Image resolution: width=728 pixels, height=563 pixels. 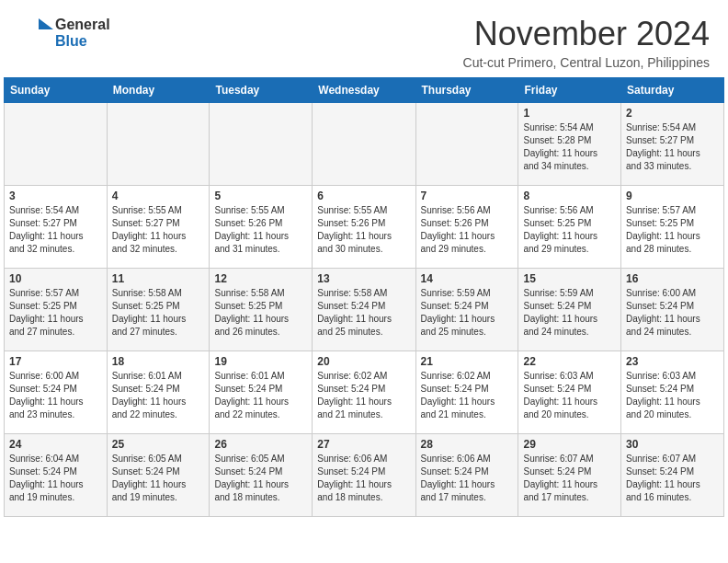 What do you see at coordinates (364, 90) in the screenshot?
I see `calendar-header-row: SundayMondayTuesdayWednesdayThursdayFrid…` at bounding box center [364, 90].